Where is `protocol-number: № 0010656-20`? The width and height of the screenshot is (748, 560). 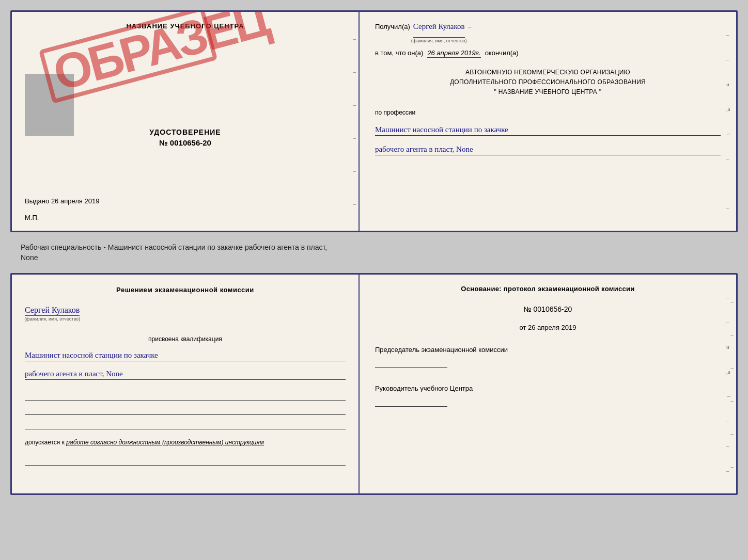 protocol-number: № 0010656-20 is located at coordinates (548, 309).